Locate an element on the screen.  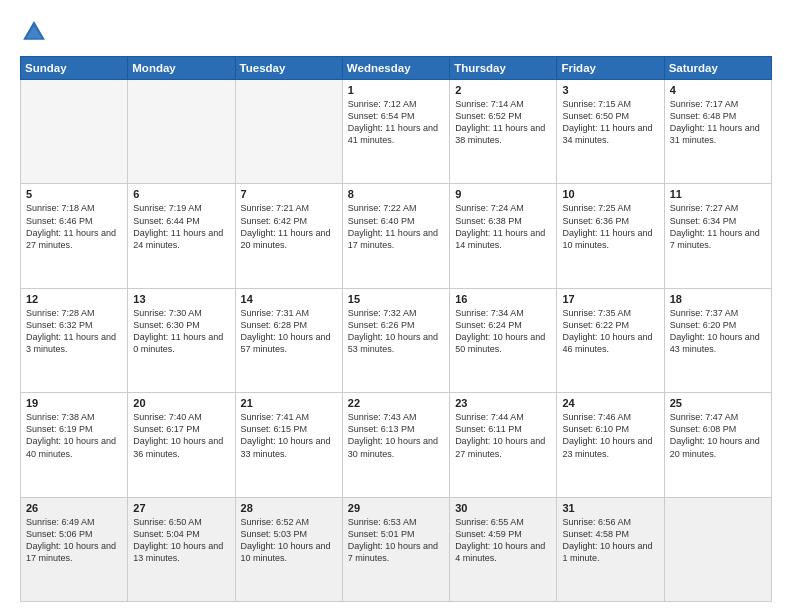
day-number: 27 is located at coordinates (181, 508).